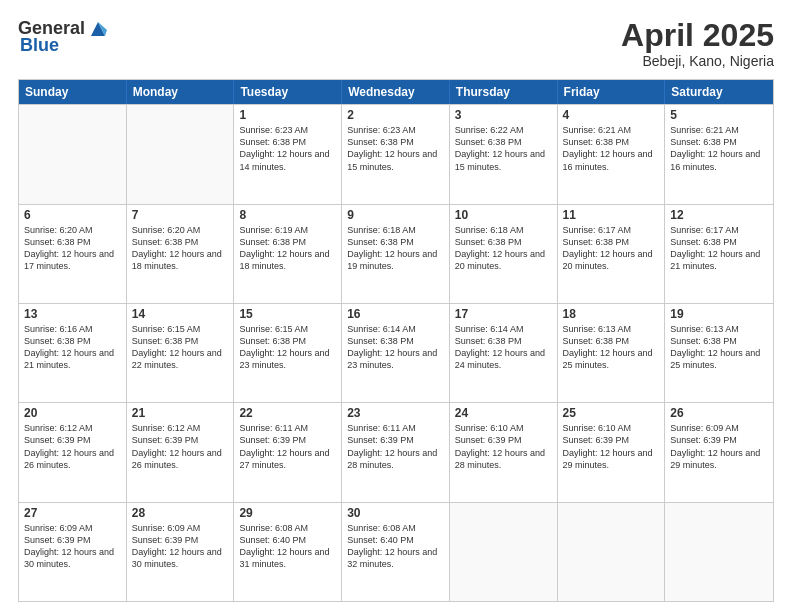  Describe the element at coordinates (719, 452) in the screenshot. I see `calendar-cell: 26Sunrise: 6:09 AM Sunset: 6:39 PM Dayli…` at that location.